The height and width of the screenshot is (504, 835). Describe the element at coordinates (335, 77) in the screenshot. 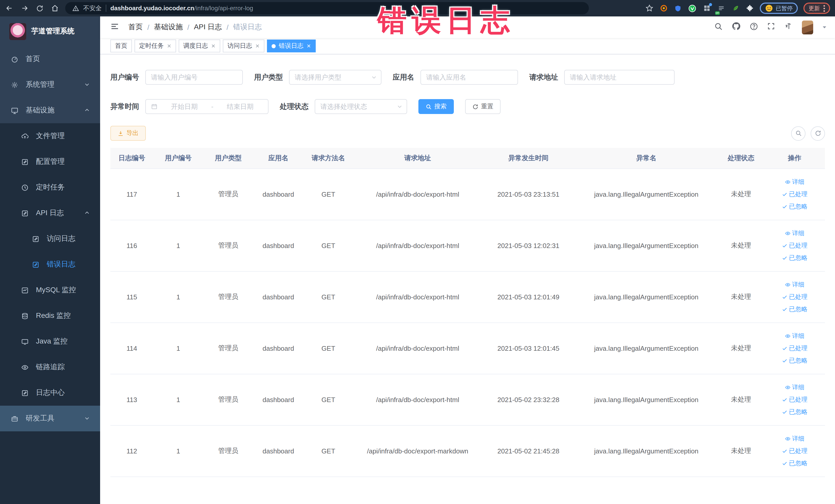

I see `user-type-select: 请选择用户类型` at that location.